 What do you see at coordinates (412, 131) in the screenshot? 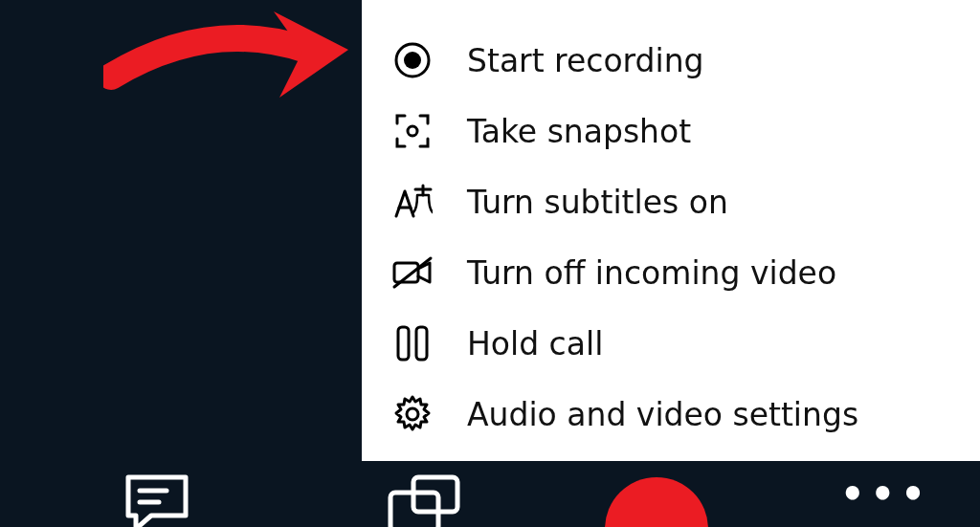
I see `snapshot-icon` at bounding box center [412, 131].